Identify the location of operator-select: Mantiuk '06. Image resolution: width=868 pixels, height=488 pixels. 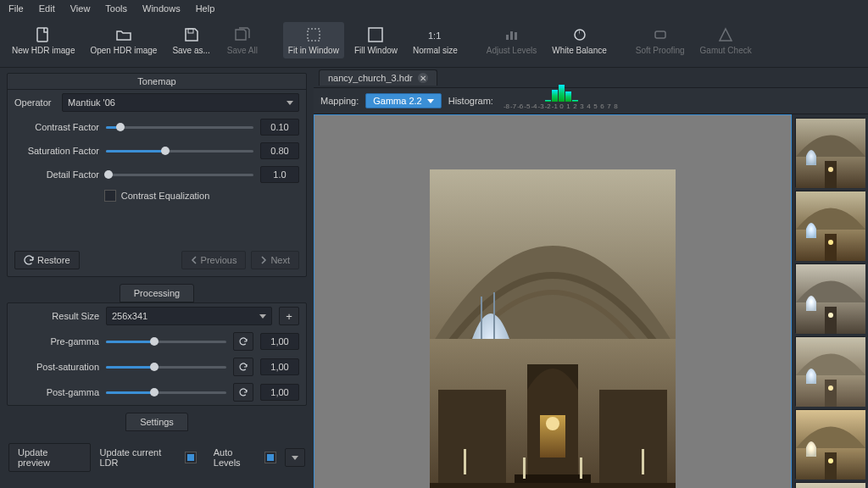
(181, 103).